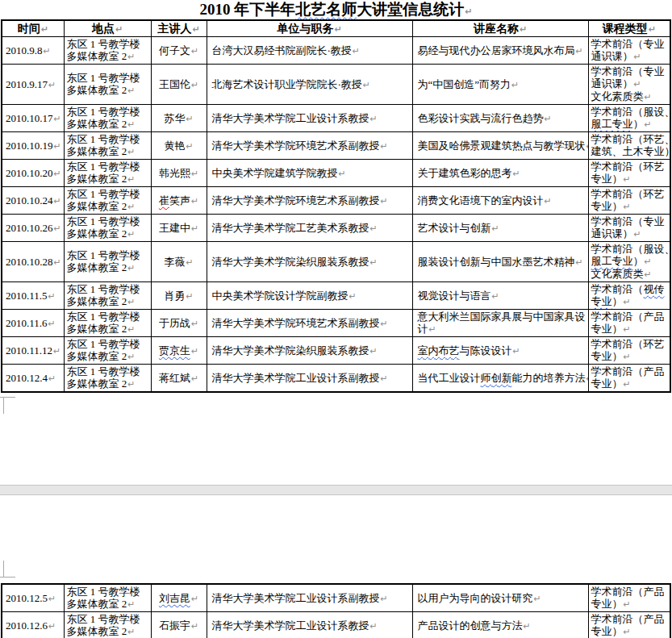  Describe the element at coordinates (500, 51) in the screenshot. I see `cell-lecture: 易经与现代办公居家环境风水布局↵` at that location.